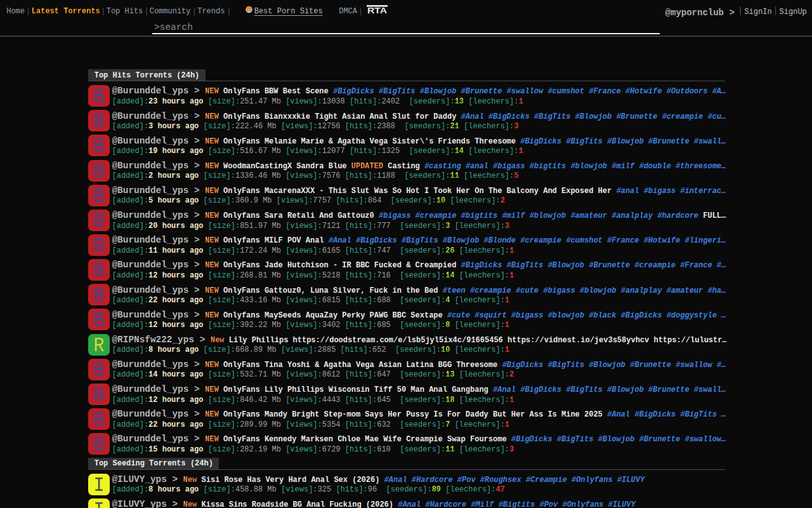 This screenshot has width=812, height=508. What do you see at coordinates (377, 10) in the screenshot?
I see `svg-text: RTA` at bounding box center [377, 10].